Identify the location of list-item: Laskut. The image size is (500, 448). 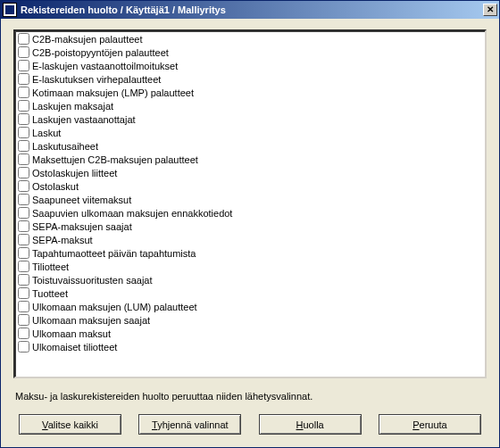
(250, 132).